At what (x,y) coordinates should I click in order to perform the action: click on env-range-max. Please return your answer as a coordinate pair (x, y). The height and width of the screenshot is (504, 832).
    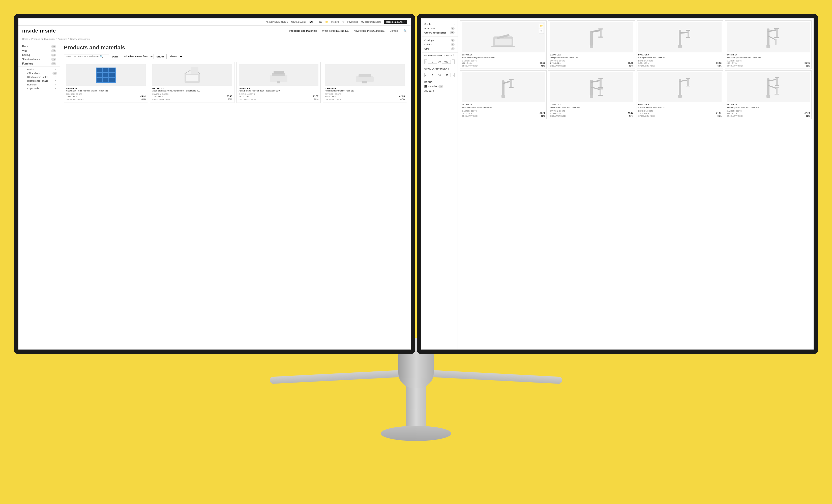
    Looking at the image, I should click on (446, 62).